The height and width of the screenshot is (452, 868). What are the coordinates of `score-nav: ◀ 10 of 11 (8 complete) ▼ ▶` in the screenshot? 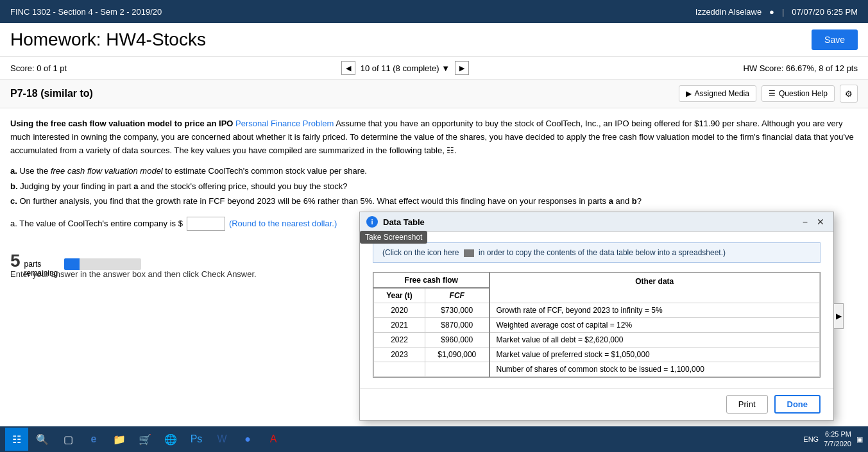 It's located at (405, 68).